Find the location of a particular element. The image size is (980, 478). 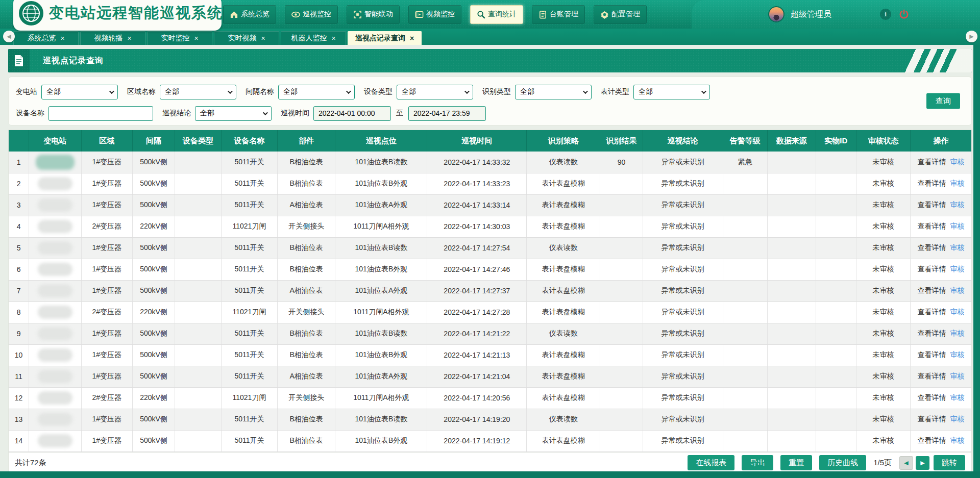

device-name-input is located at coordinates (101, 113).